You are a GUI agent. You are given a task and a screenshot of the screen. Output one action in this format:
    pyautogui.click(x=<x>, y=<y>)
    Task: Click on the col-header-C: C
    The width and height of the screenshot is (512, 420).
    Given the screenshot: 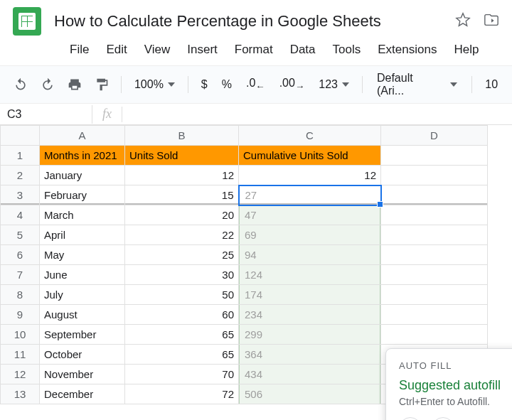 What is the action you would take?
    pyautogui.click(x=310, y=136)
    